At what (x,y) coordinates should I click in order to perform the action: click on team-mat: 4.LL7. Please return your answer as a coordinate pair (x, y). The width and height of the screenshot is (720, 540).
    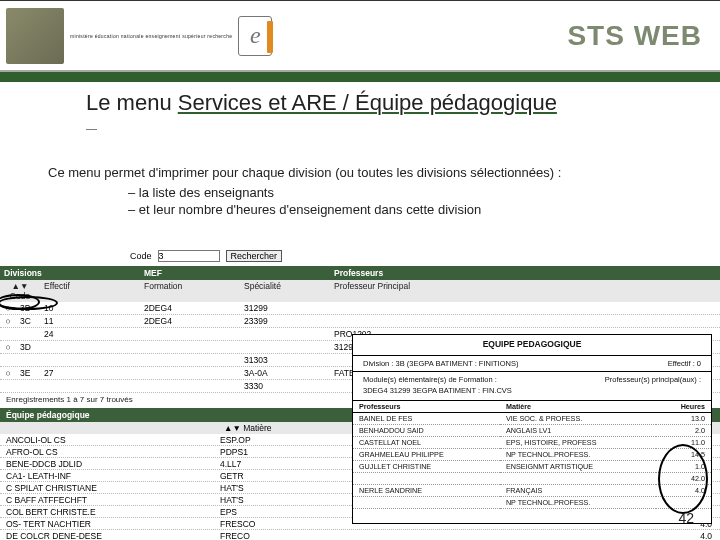
    Looking at the image, I should click on (280, 464).